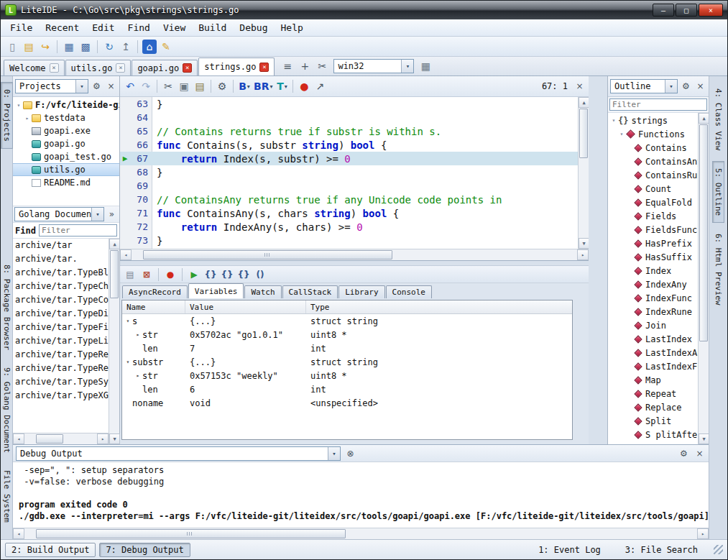 The width and height of the screenshot is (728, 560). Describe the element at coordinates (320, 86) in the screenshot. I see `open-terminal-icon: ↗` at that location.